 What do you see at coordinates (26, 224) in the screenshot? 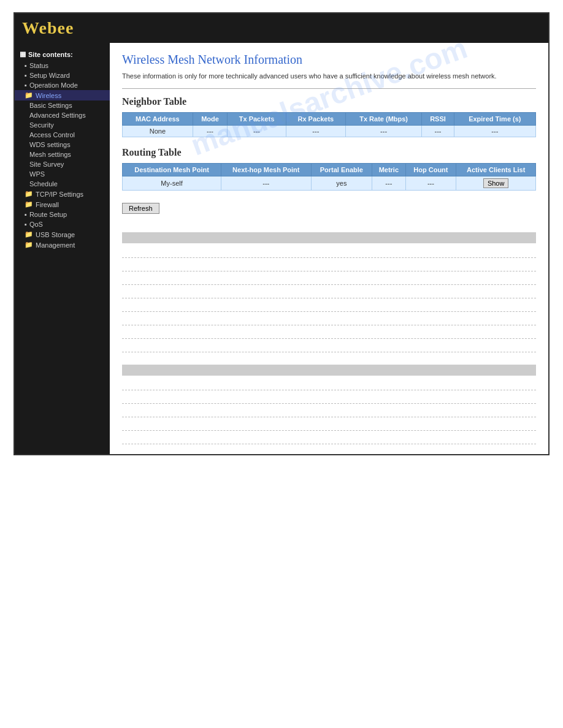
I see `page-icon-qos: ▪` at bounding box center [26, 224].